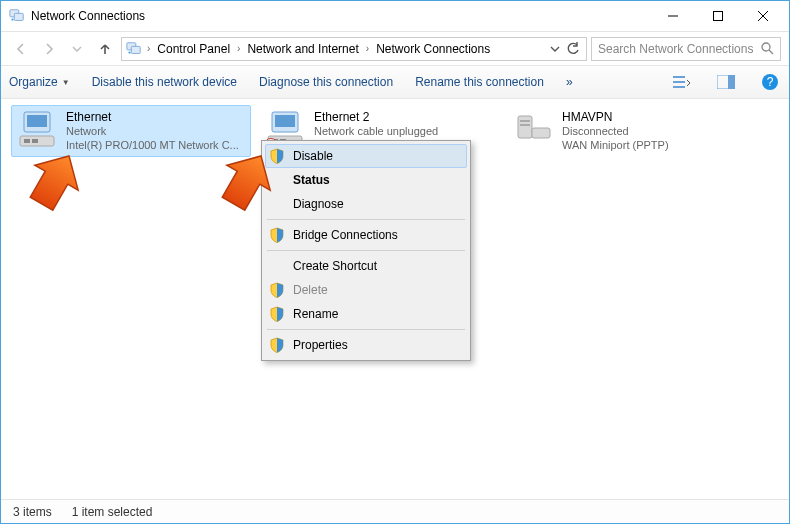 This screenshot has height=524, width=790. I want to click on connection-device: WAN Miniport (PPTP), so click(616, 145).